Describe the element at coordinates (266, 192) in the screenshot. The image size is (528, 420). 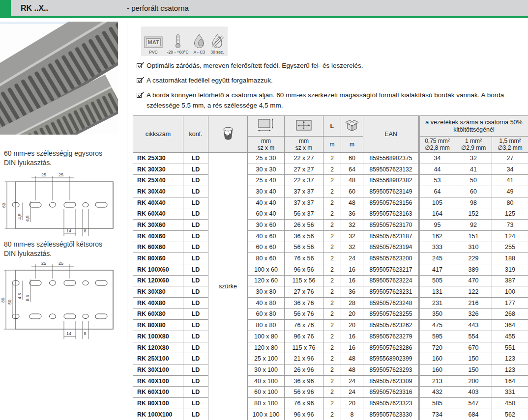
I see `cell-outer-size: 30 x 40` at that location.